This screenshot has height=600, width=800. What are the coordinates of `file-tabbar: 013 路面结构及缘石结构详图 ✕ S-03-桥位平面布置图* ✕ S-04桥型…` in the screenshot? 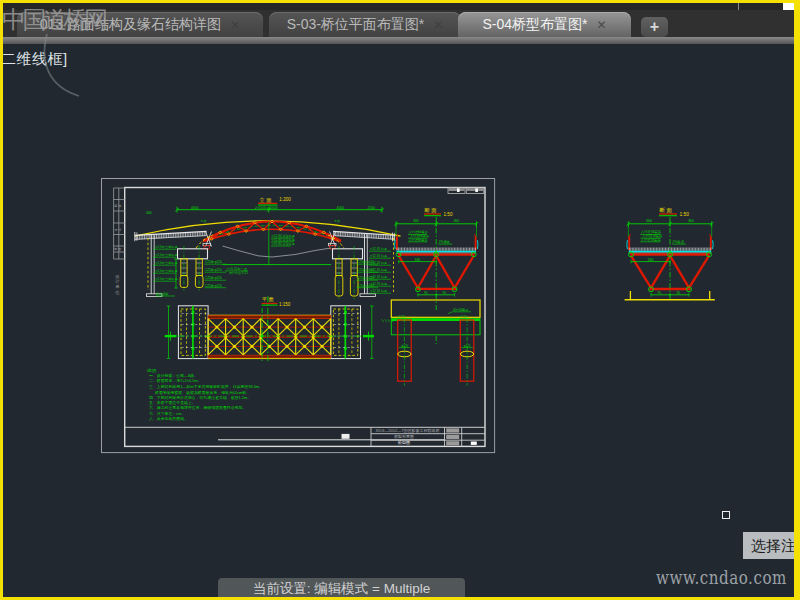 It's located at (398, 24).